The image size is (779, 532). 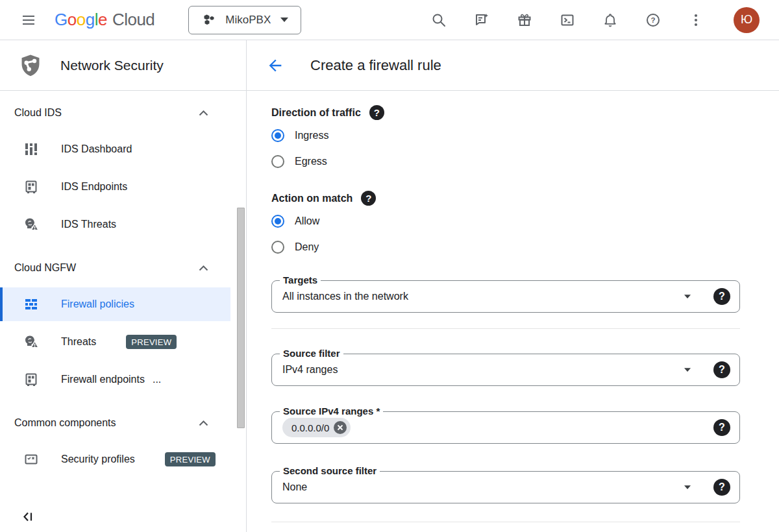 What do you see at coordinates (310, 428) in the screenshot?
I see `chip-text: 0.0.0.0/0` at bounding box center [310, 428].